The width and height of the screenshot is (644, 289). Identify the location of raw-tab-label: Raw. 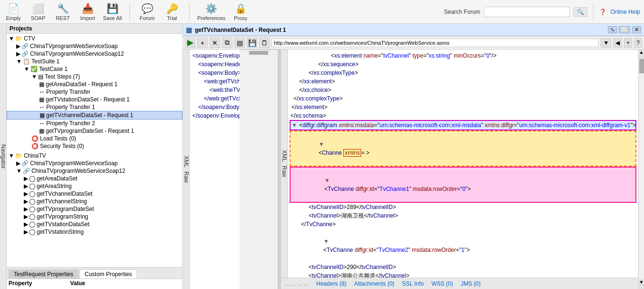
(186, 177).